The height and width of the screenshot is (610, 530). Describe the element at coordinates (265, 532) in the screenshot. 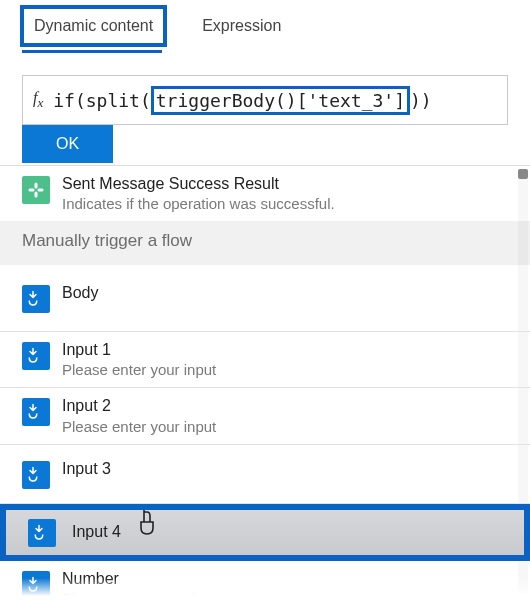

I see `list-item-input-4: Input 4` at that location.